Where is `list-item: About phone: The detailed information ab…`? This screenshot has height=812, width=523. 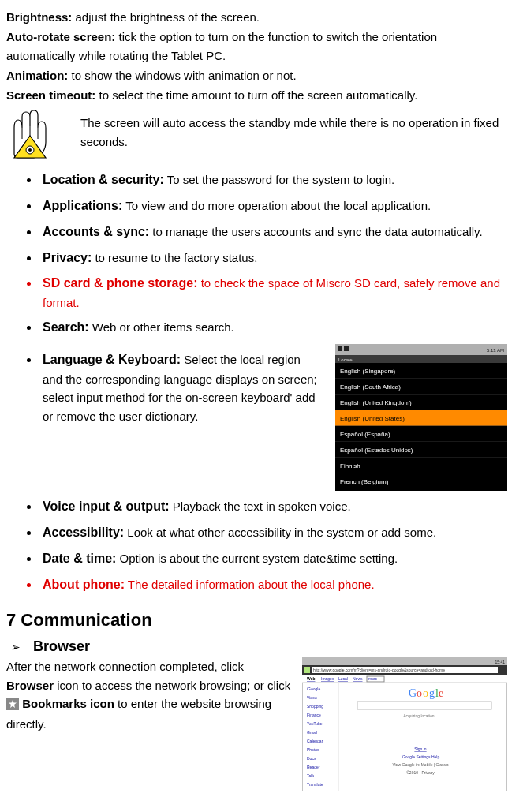
list-item: About phone: The detailed information ab… is located at coordinates (273, 586).